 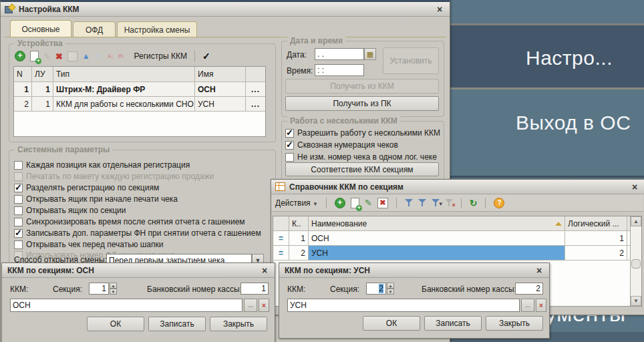 What do you see at coordinates (99, 289) in the screenshot?
I see `osn-section-input: 1` at bounding box center [99, 289].